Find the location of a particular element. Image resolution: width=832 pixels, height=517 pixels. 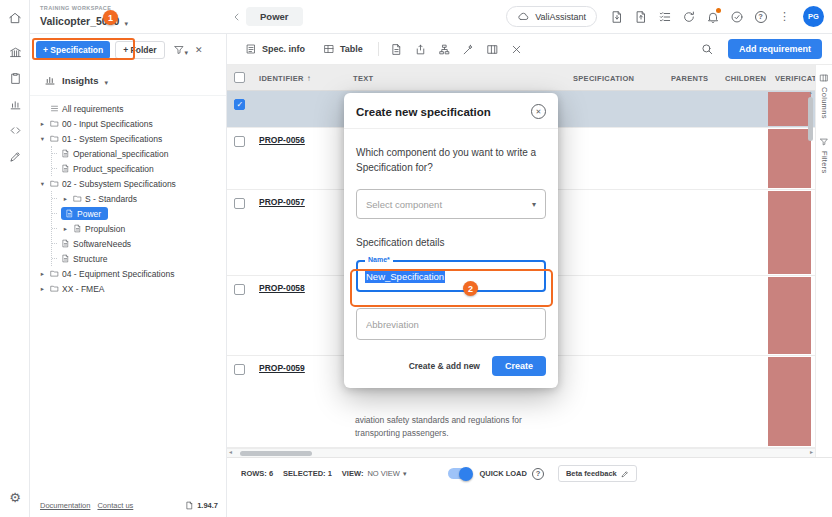

scroll-left-icon: ◂ is located at coordinates (230, 452).